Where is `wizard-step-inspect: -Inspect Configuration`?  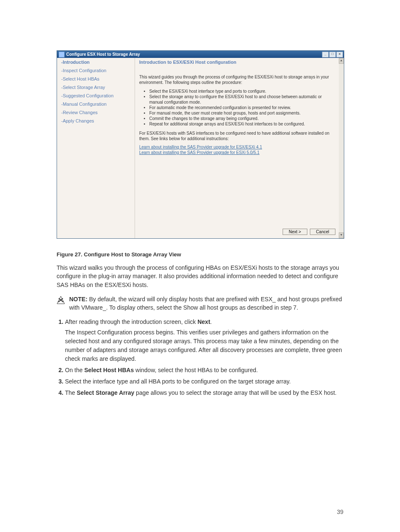
wizard-step-inspect: -Inspect Configuration is located at coordinates (98, 70).